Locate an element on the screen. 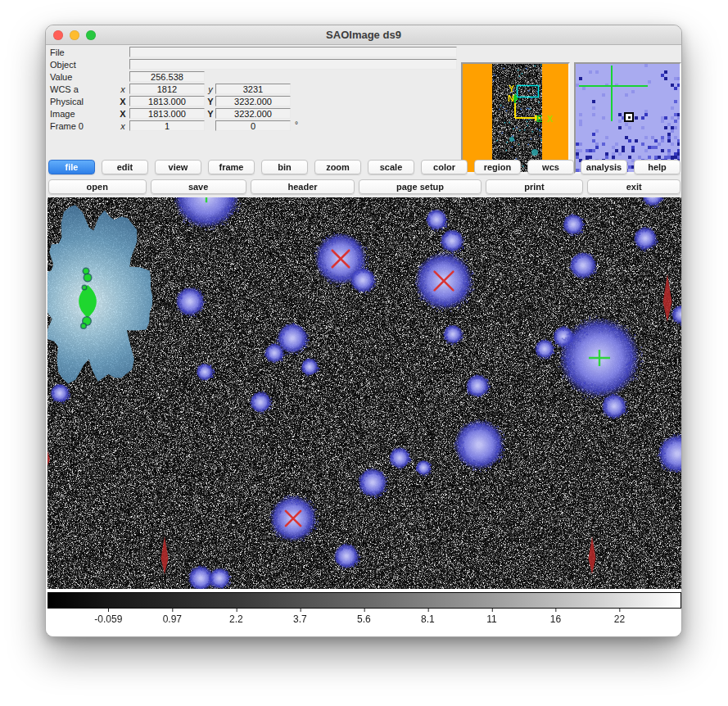 This screenshot has width=728, height=706. image-x-label: X is located at coordinates (123, 114).